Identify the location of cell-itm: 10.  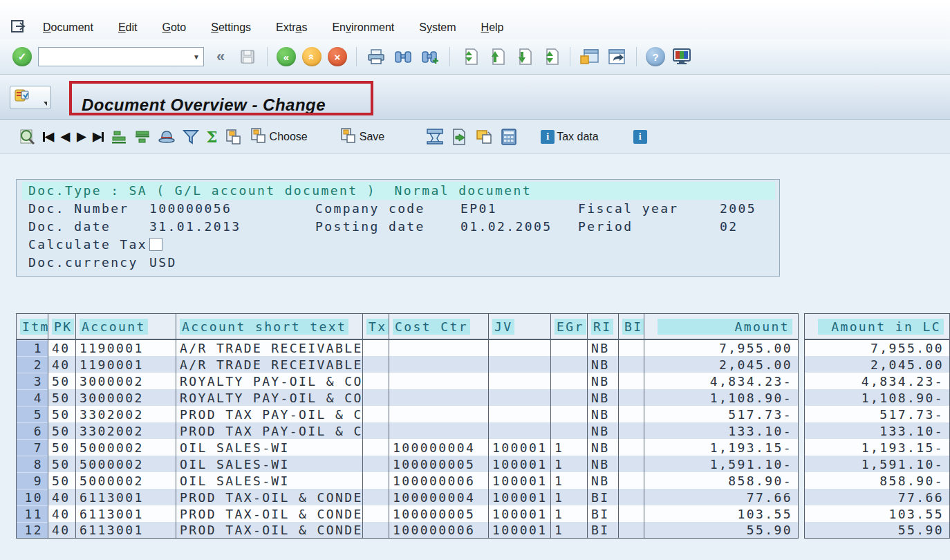
(32, 497).